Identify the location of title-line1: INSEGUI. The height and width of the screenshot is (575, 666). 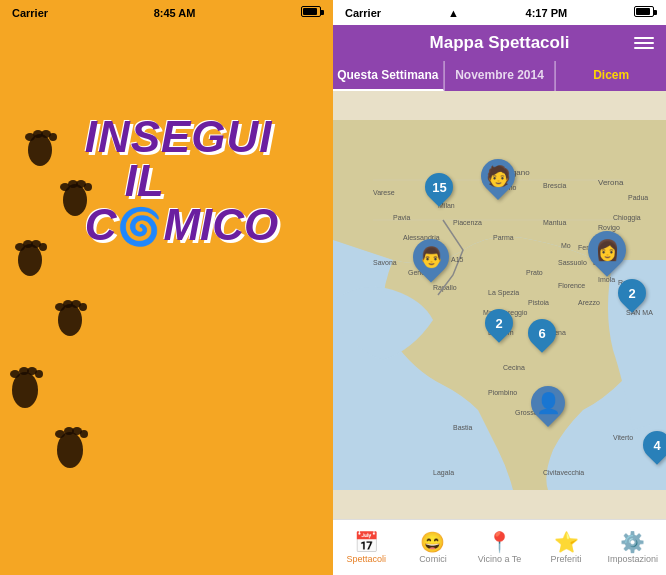
(179, 137).